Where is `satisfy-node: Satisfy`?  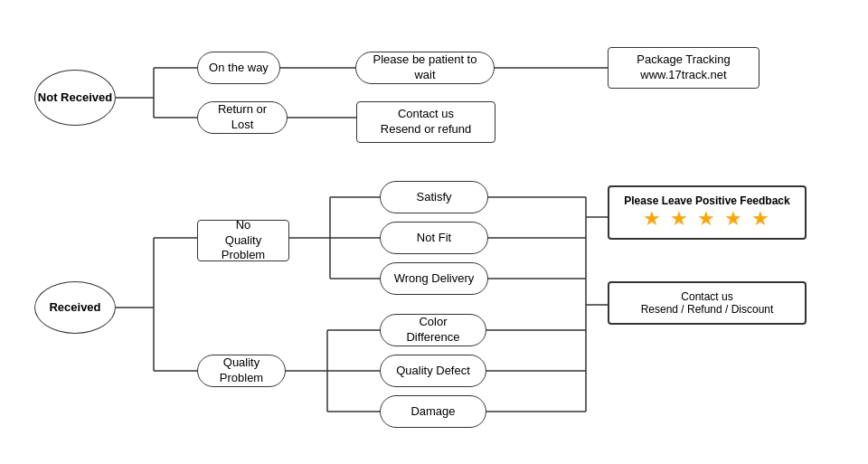
satisfy-node: Satisfy is located at coordinates (434, 197).